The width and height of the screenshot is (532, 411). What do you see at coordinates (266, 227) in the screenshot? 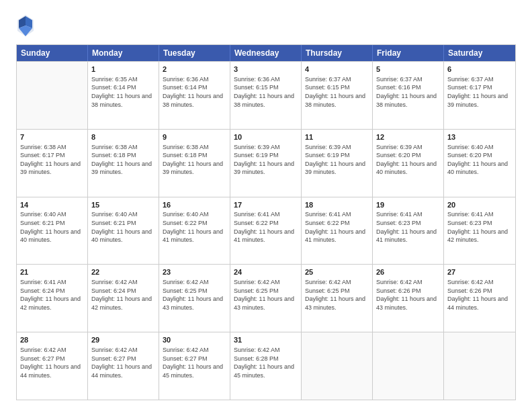
I see `cell-info: Sunrise: 6:41 AM Sunset: 6:22 PM Dayligh…` at bounding box center [266, 227].